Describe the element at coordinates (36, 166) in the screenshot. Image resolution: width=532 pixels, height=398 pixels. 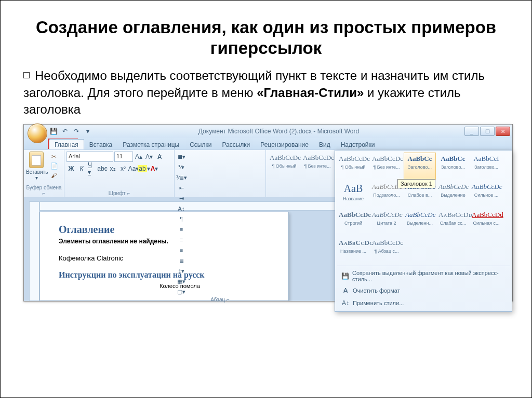
I see `paste-button: Вставить ▾` at that location.